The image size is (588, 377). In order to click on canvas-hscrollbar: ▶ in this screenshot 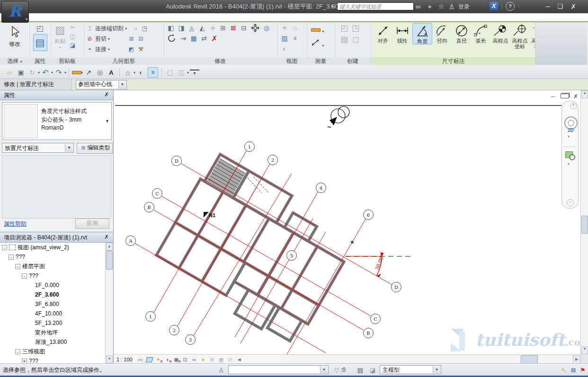, I will do `click(431, 359)`.